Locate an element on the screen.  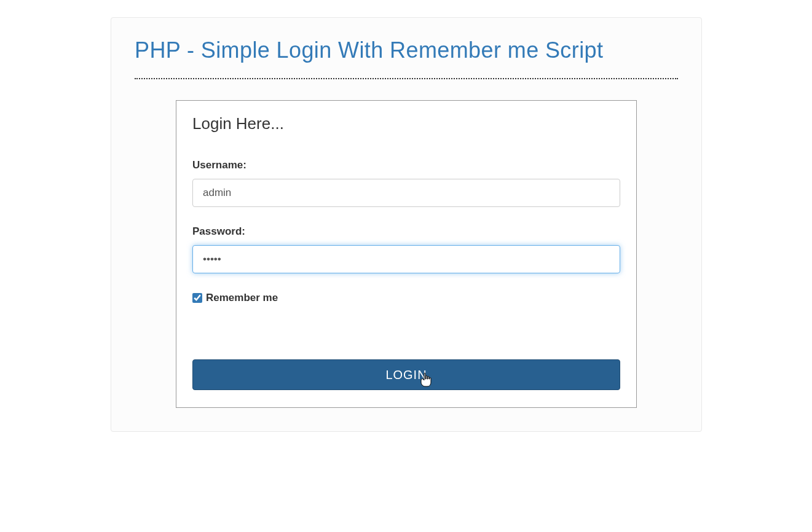
remember-label: Remember me is located at coordinates (242, 298).